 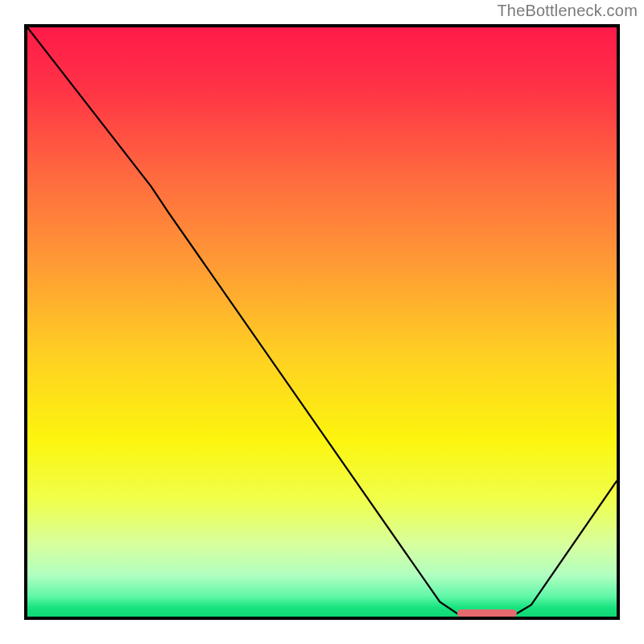 What do you see at coordinates (567, 11) in the screenshot?
I see `watermark-text: TheBottleneck.com` at bounding box center [567, 11].